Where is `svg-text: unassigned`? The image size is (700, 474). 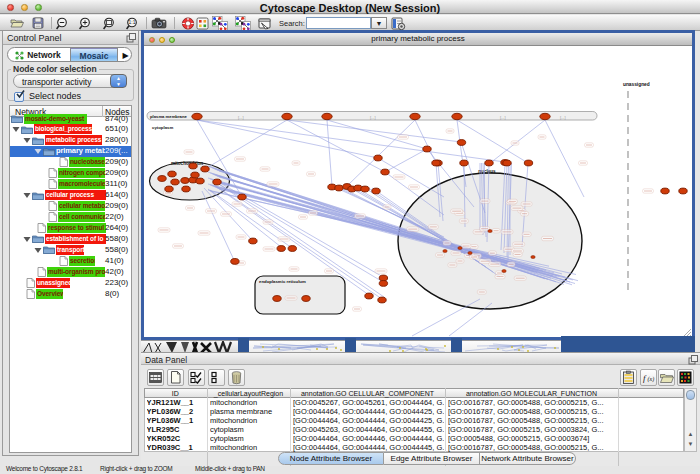
svg-text: unassigned is located at coordinates (636, 84).